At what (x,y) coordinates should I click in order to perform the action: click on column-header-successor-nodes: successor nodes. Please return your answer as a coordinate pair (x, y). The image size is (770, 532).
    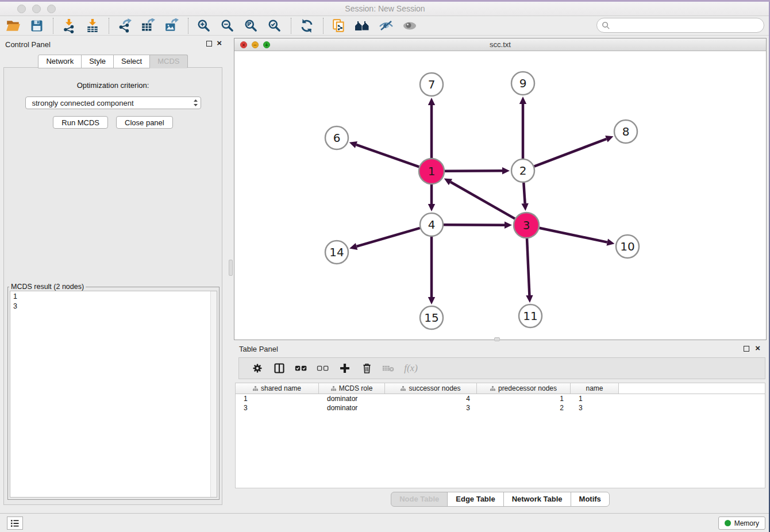
    Looking at the image, I should click on (431, 388).